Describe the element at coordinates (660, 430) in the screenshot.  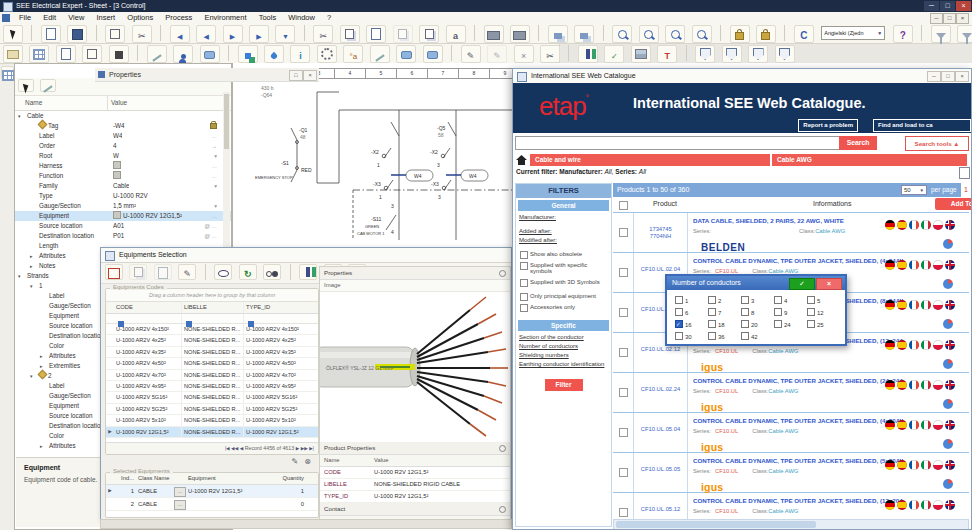
I see `product-code-link: CF10.UL.05.04` at that location.